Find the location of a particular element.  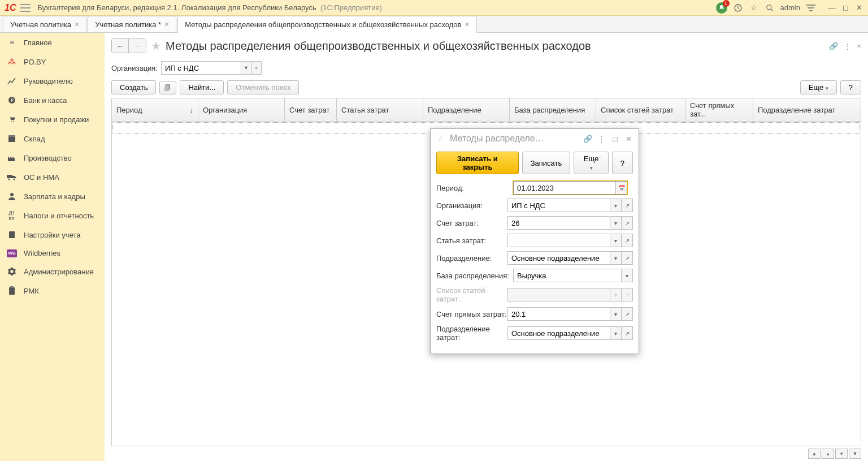

base-input is located at coordinates (567, 275).